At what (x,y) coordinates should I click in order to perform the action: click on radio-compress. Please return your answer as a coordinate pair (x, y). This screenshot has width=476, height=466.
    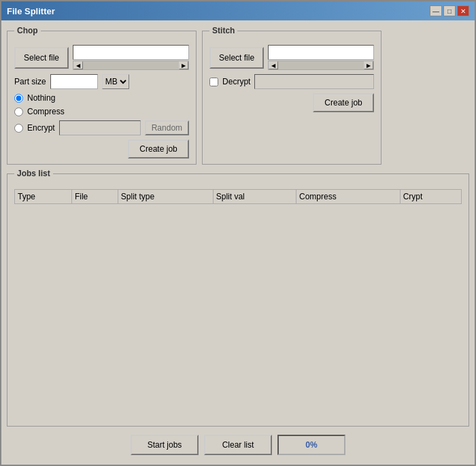
    Looking at the image, I should click on (19, 112).